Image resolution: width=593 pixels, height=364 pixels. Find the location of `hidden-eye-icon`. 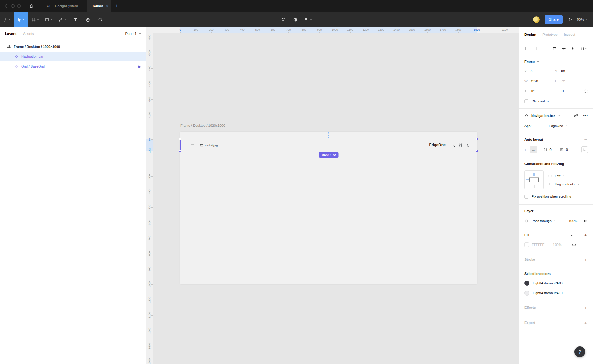

hidden-eye-icon is located at coordinates (574, 245).